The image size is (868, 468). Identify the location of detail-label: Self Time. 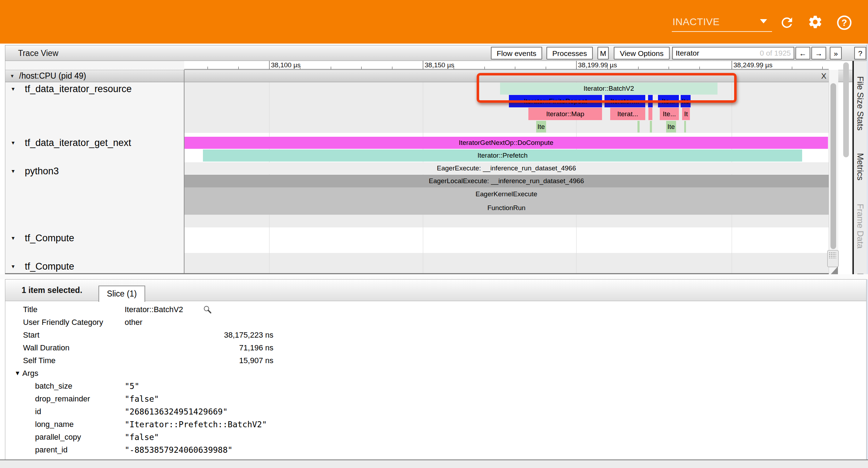
(39, 361).